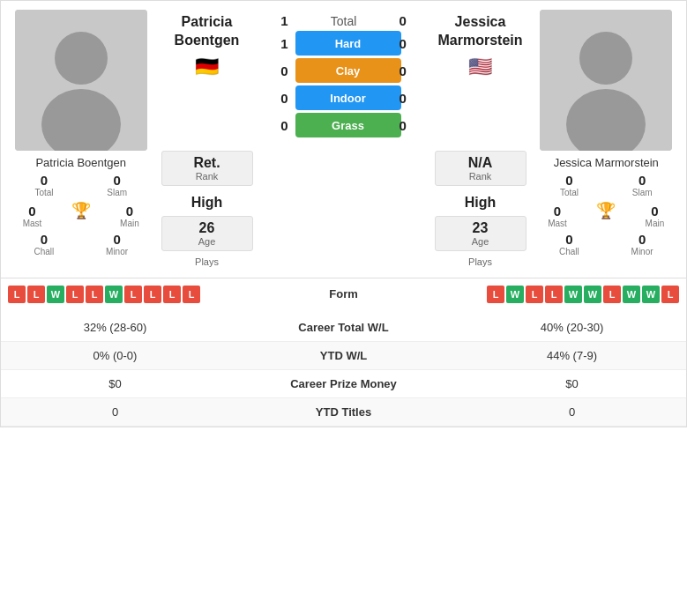 Image resolution: width=687 pixels, height=616 pixels. What do you see at coordinates (115, 412) in the screenshot?
I see `stat-left-val: 0` at bounding box center [115, 412].